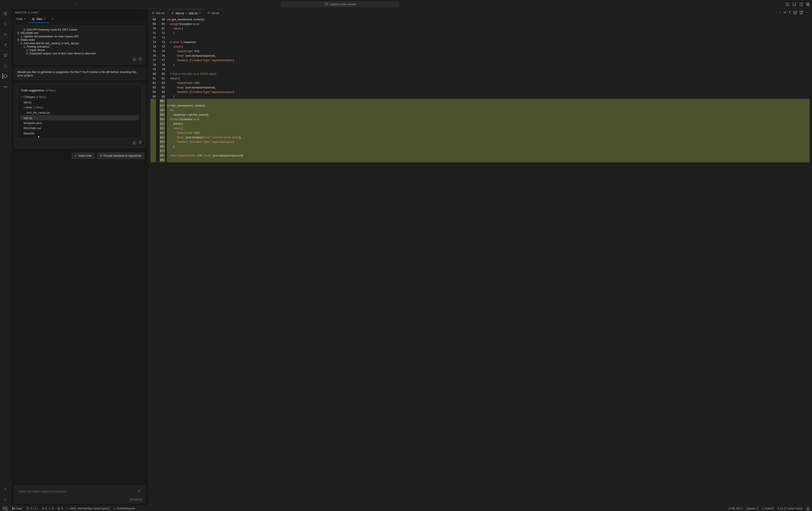  I want to click on remote-button, so click(5, 509).